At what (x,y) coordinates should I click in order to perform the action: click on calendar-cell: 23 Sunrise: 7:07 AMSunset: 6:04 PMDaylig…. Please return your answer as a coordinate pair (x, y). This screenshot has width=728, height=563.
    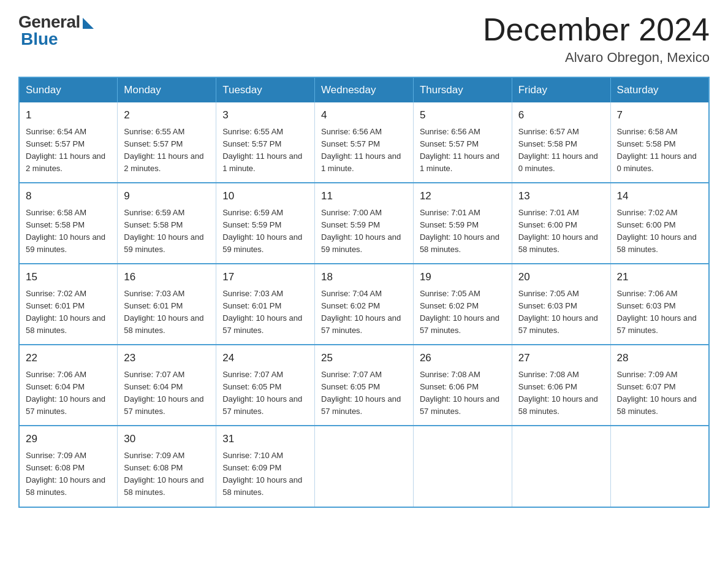
    Looking at the image, I should click on (167, 385).